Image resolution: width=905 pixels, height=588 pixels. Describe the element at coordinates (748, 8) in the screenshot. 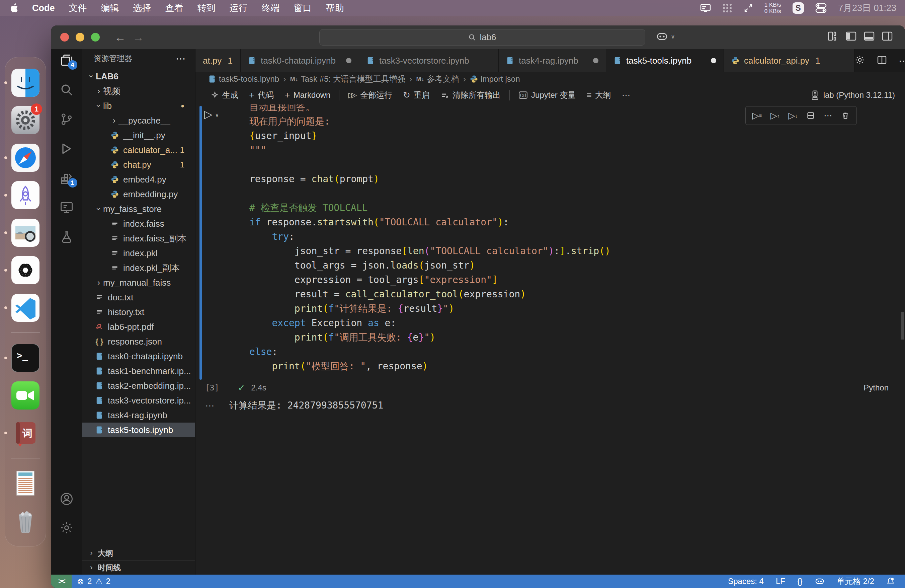

I see `window-swap-arrows-icon` at that location.